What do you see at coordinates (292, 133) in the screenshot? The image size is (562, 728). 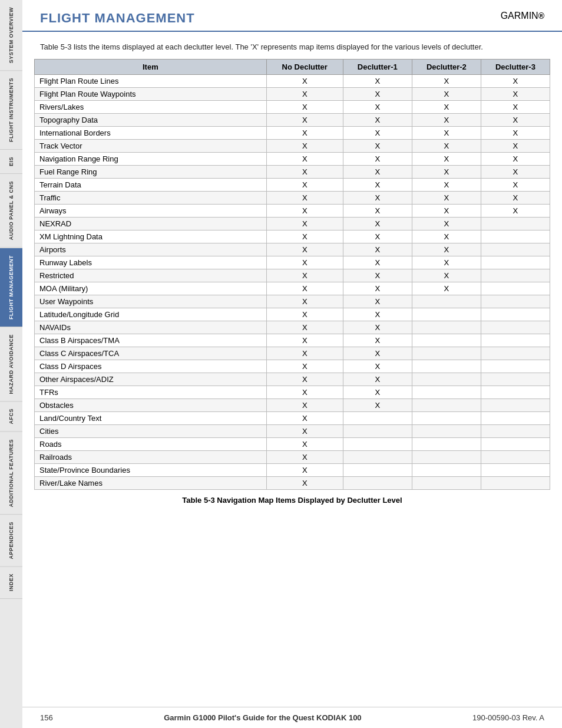 I see `table-row: International BordersXXXX` at bounding box center [292, 133].